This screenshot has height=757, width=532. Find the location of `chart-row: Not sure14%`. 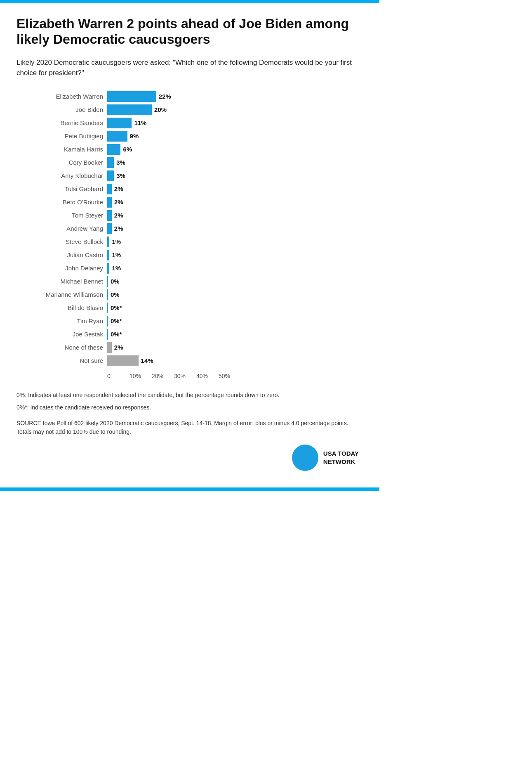

chart-row: Not sure14% is located at coordinates (190, 361).